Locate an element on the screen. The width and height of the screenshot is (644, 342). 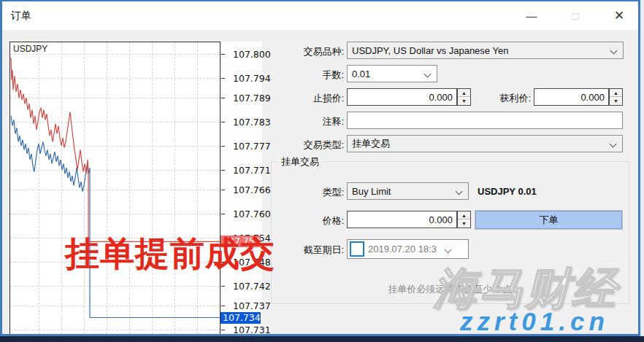
expiry-datebox: 2019.07.20 18:3 is located at coordinates (407, 249).